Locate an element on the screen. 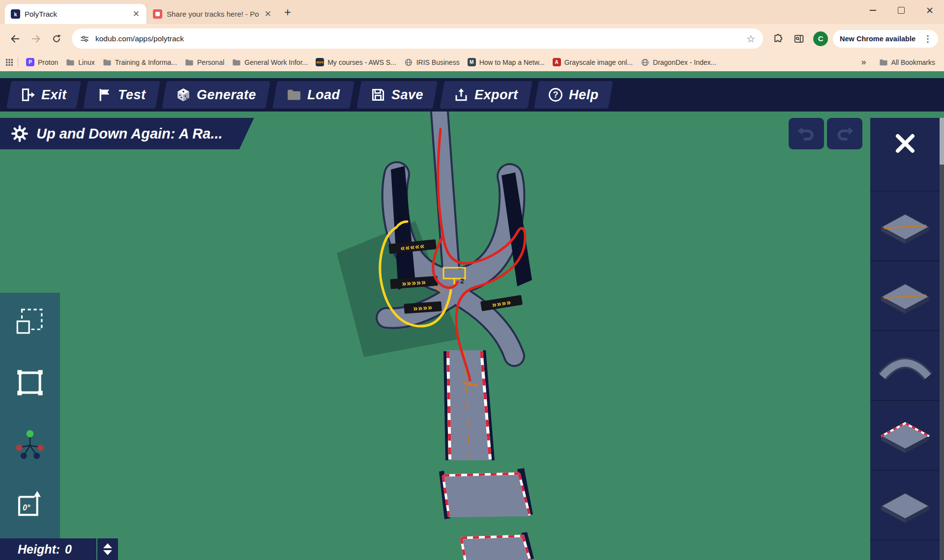  toolbar-button-label: Help is located at coordinates (584, 95).